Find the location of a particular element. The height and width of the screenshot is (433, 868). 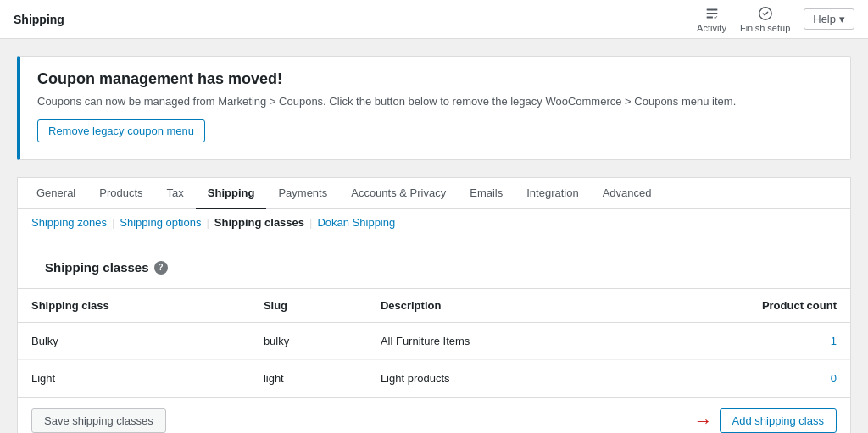

col-description: Description is located at coordinates (496, 306).